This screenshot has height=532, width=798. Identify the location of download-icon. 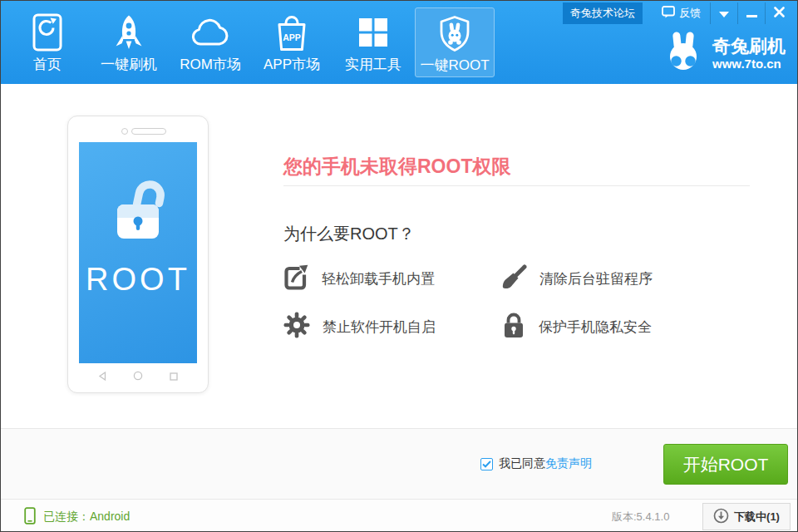
(722, 517).